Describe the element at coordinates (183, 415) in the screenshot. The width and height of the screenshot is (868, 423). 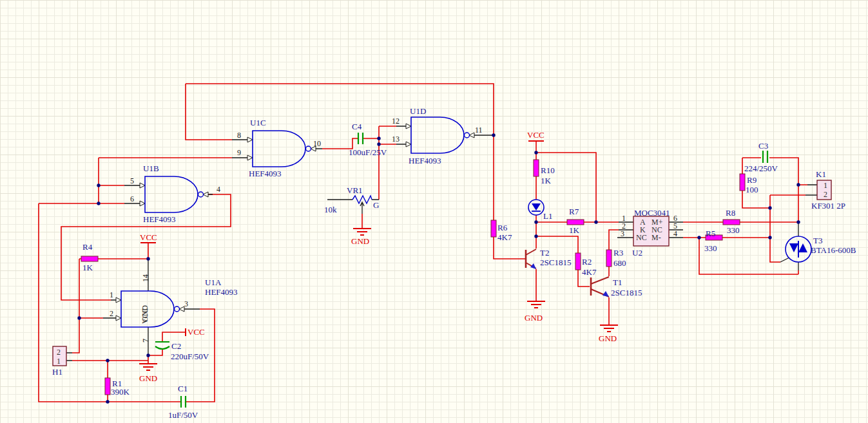
I see `c1-value: 1uF/50V` at that location.